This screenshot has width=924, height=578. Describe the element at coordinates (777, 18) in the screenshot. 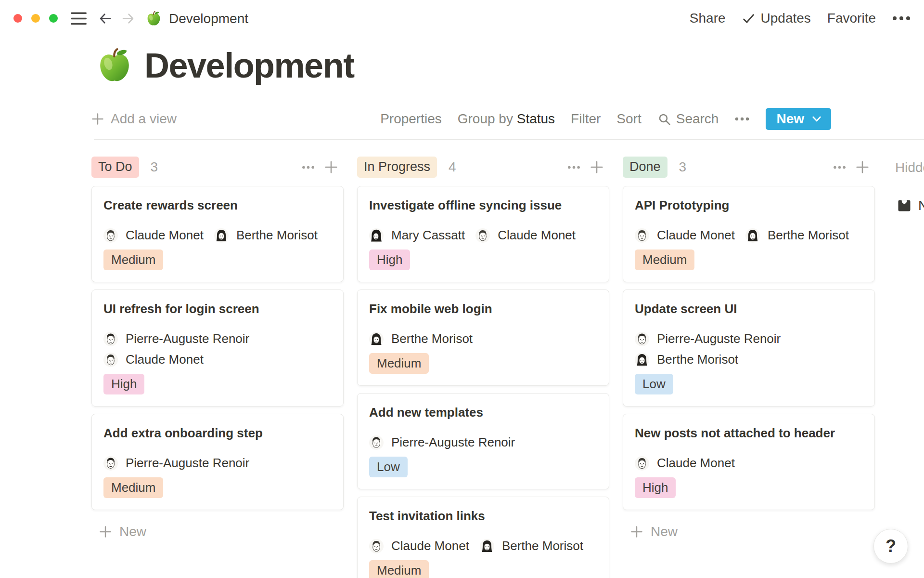

I see `updates-button: Updates` at that location.